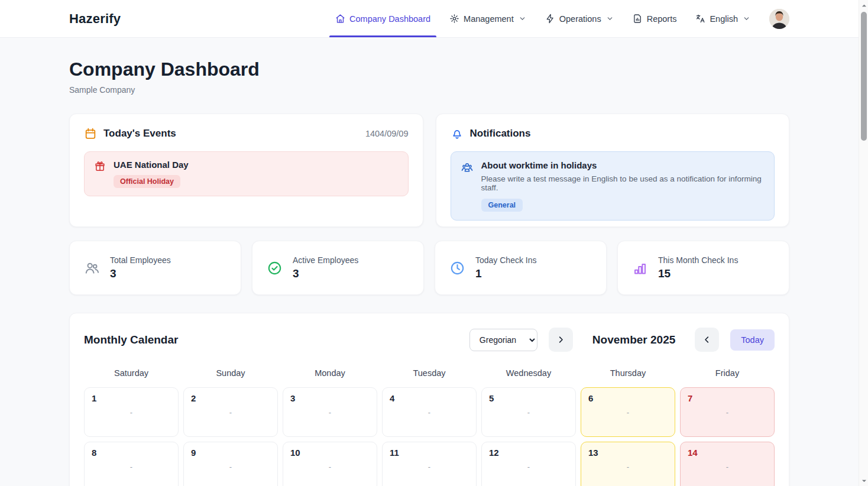 The height and width of the screenshot is (486, 868). I want to click on chevron-left-icon, so click(707, 339).